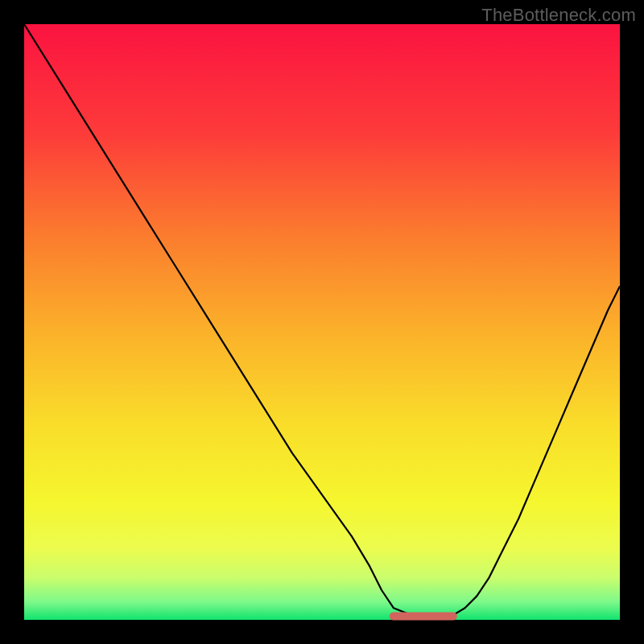 The image size is (644, 644). What do you see at coordinates (559, 15) in the screenshot?
I see `watermark-text: TheBottleneck.com` at bounding box center [559, 15].